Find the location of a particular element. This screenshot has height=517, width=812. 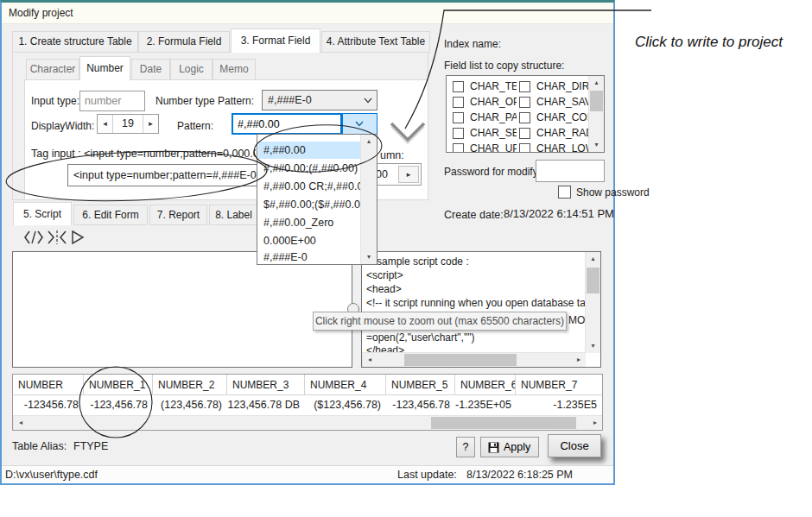

last-update-value: 8/13/2022 6:18:25 PM is located at coordinates (520, 475).